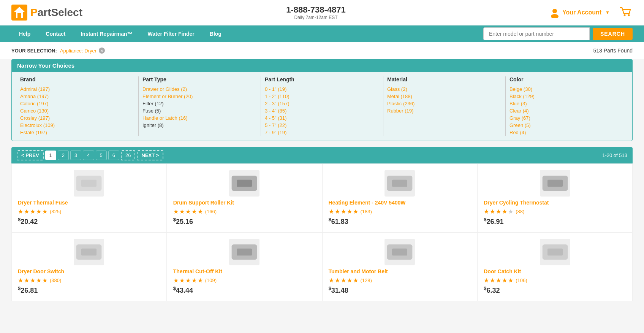  What do you see at coordinates (567, 111) in the screenshot?
I see `filter-item: Clear (4)` at bounding box center [567, 111].